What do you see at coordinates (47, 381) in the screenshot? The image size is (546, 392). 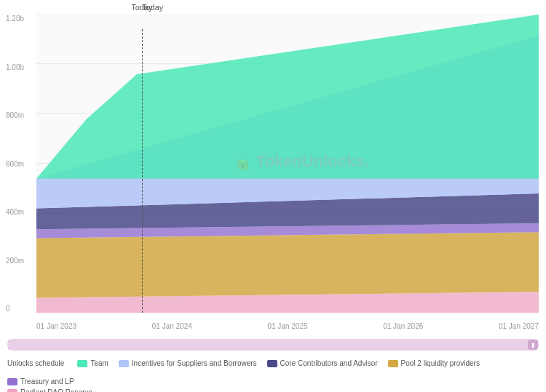 I see `legend-label-treasury: Treasury and LP` at bounding box center [47, 381].